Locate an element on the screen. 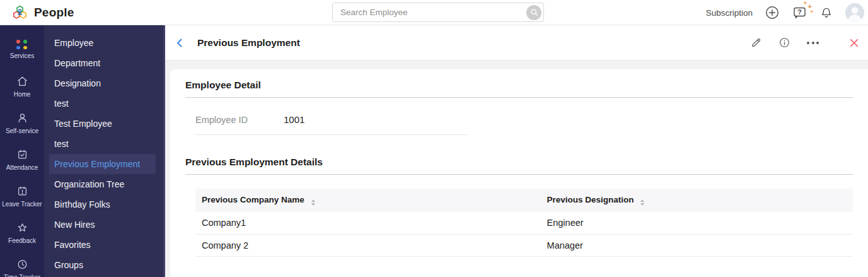 This screenshot has height=277, width=868. sidebar-item-test-employee: Test Employee is located at coordinates (103, 124).